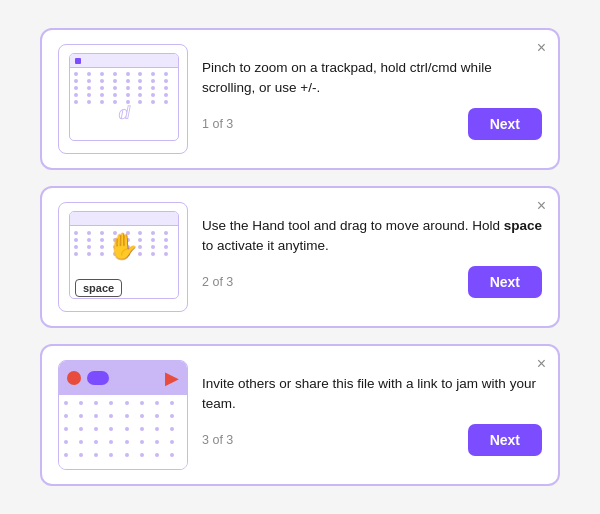 The height and width of the screenshot is (514, 600). Describe the element at coordinates (372, 440) in the screenshot. I see `card-3-footer: 3 of 3 Next` at that location.